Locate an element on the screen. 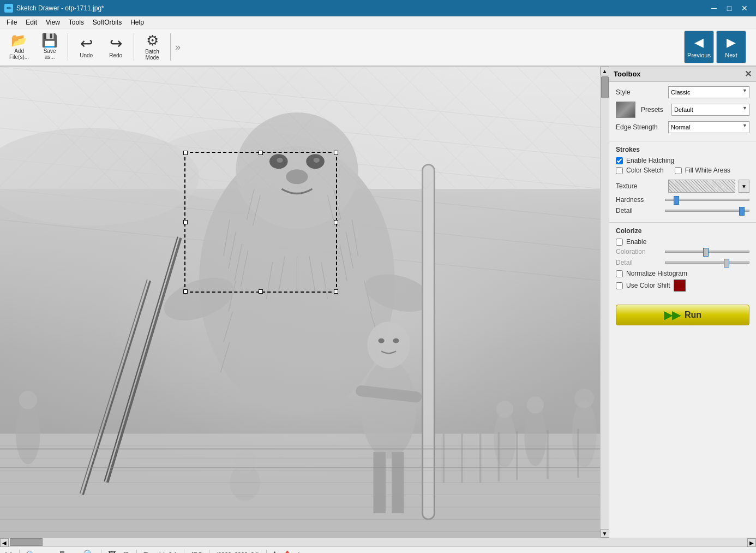 This screenshot has width=756, height=553. presets-dropdown: Default Light Heavy Custom is located at coordinates (710, 110).